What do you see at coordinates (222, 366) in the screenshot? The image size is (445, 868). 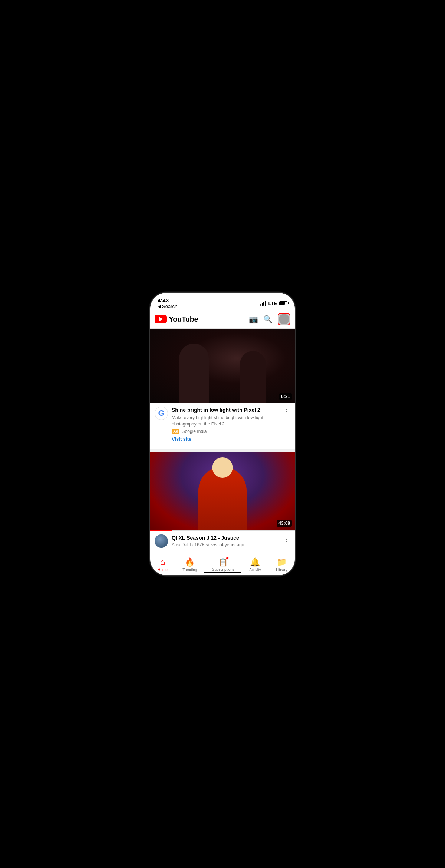 I see `thumbnail-image-ad: 0:31` at bounding box center [222, 366].